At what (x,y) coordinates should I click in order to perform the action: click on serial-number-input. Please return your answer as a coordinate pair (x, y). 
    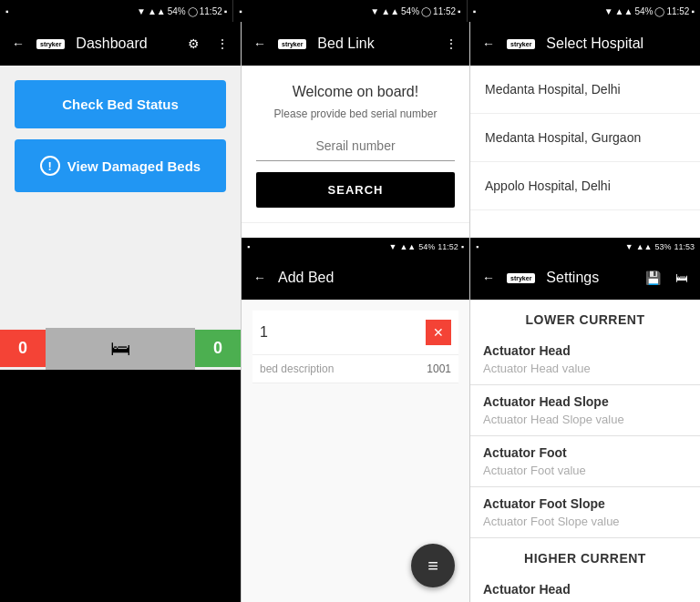
    Looking at the image, I should click on (355, 146).